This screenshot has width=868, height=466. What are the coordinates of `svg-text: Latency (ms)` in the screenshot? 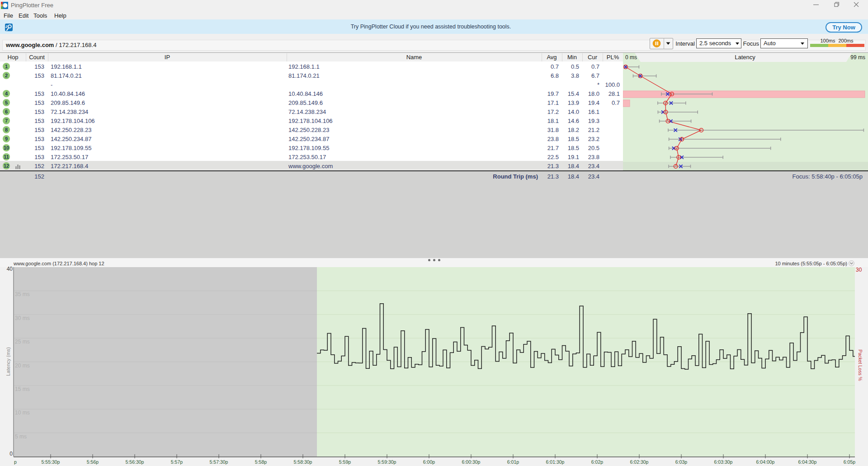 It's located at (8, 362).